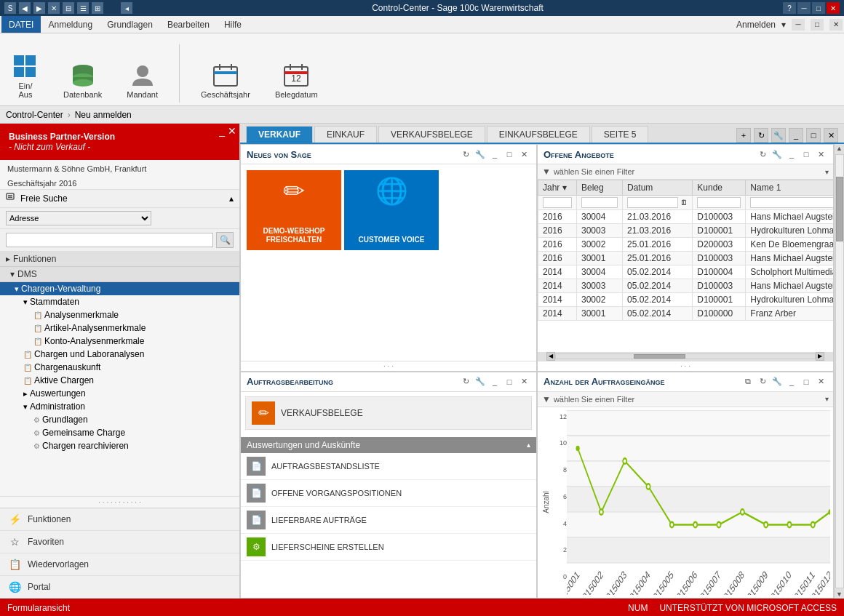 The image size is (844, 616). I want to click on col-jahr: Jahr ▾, so click(557, 188).